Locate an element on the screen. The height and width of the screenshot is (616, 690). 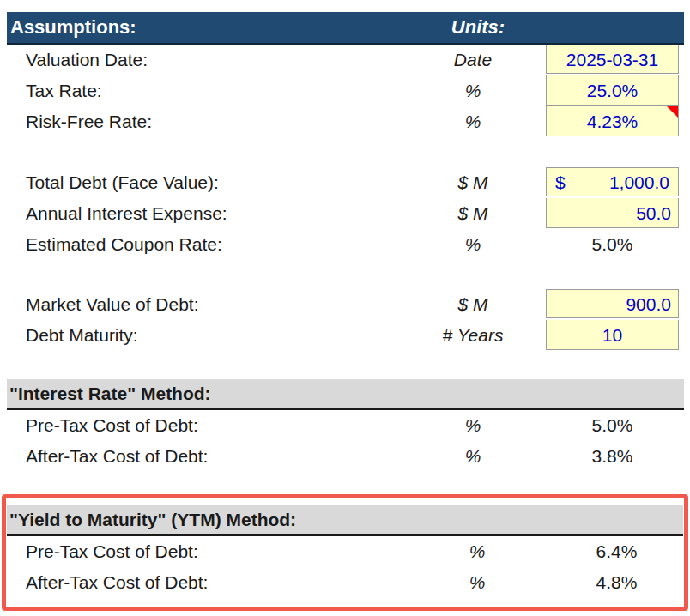
row-valuation-date: Valuation Date: Date 2025-03-31 is located at coordinates (343, 60).